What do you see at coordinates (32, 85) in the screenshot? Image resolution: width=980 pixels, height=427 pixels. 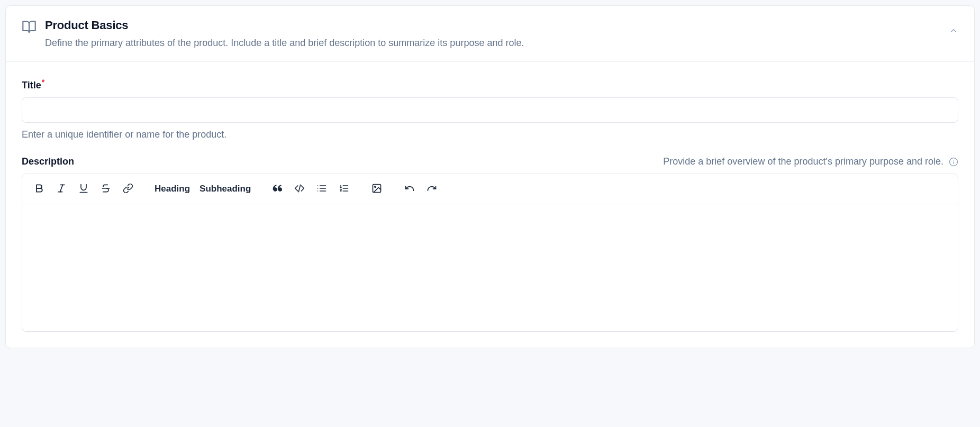 I see `title-label-text: Title` at bounding box center [32, 85].